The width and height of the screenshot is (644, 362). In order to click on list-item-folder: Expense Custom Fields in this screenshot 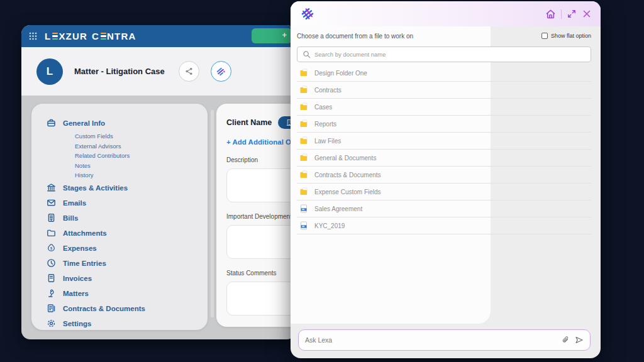, I will do `click(444, 192)`.